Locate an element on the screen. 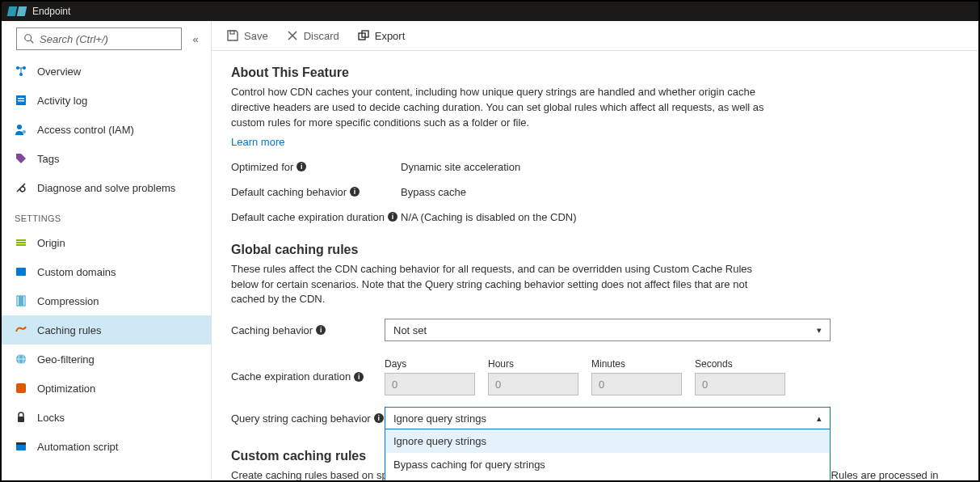  caching-behavior-label: Caching behavior is located at coordinates (271, 330).